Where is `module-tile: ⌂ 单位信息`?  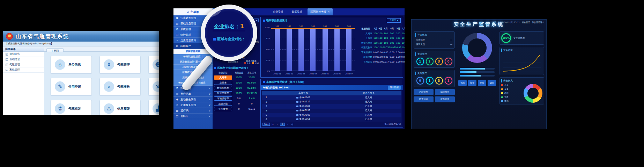 module-tile: ⌂ 单位信息 is located at coordinates (71, 65).